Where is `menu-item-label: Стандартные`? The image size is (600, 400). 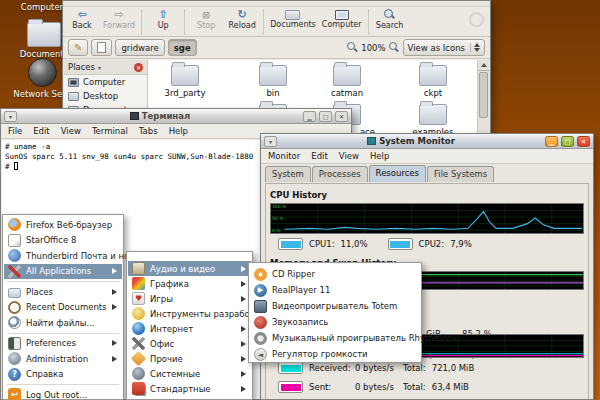 menu-item-label: Стандартные is located at coordinates (180, 389).